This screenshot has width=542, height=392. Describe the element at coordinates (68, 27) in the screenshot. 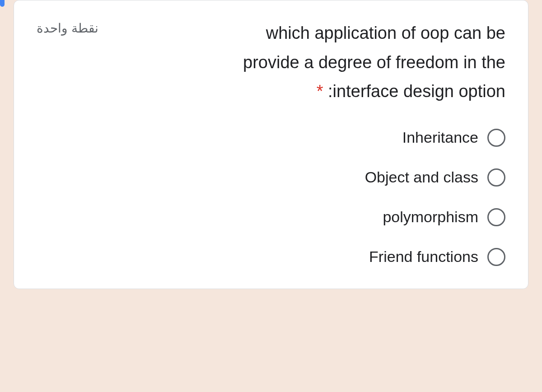

I see `points-label: نقطة واحدة` at that location.